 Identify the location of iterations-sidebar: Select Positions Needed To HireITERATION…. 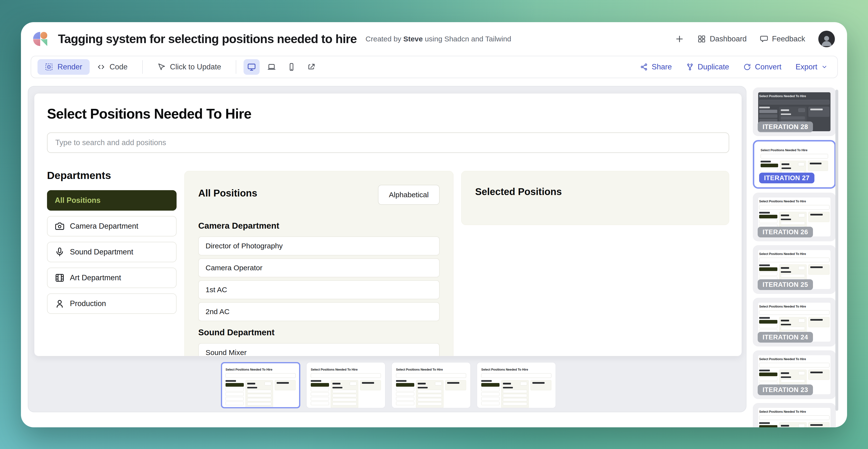
(795, 257).